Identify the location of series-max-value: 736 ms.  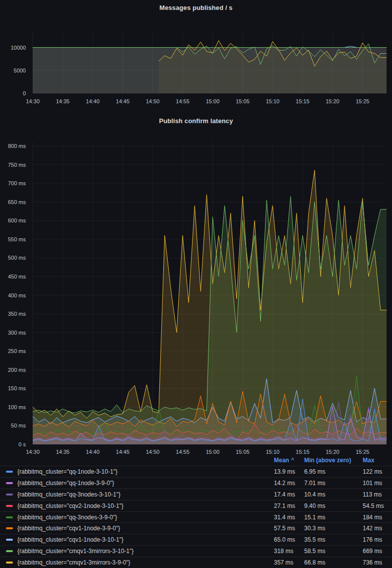
(374, 563).